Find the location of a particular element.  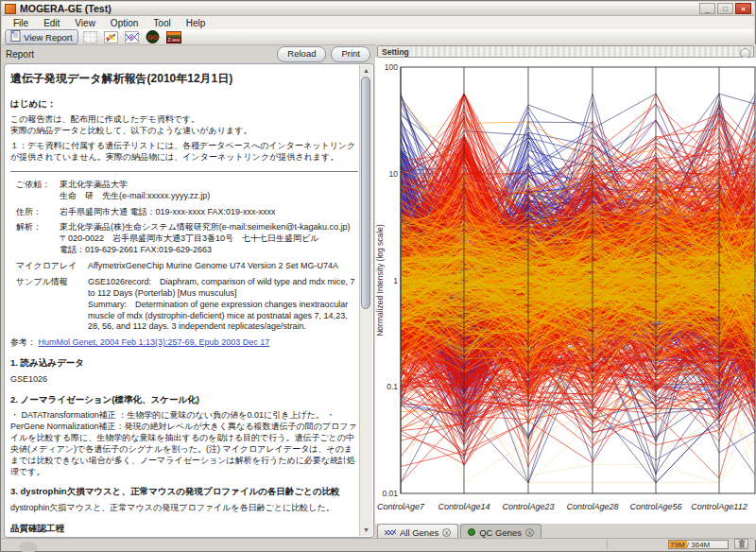

ztest-icon-label: Z-test is located at coordinates (174, 40).